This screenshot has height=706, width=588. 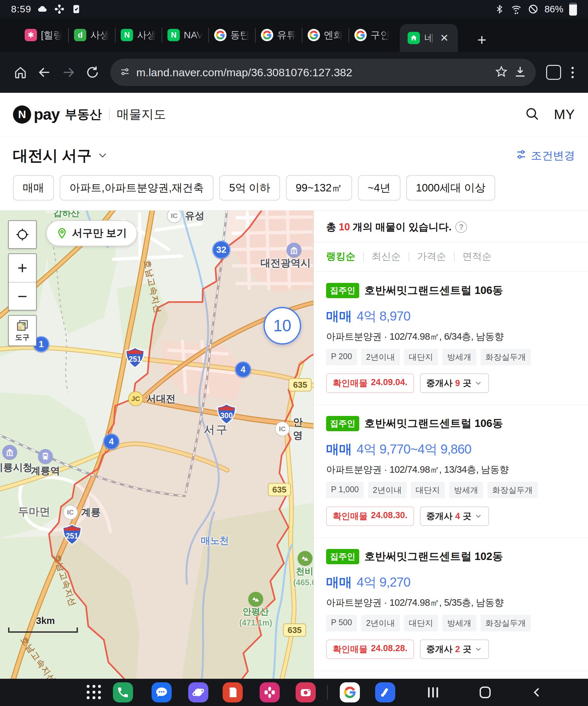 What do you see at coordinates (414, 449) in the screenshot?
I see `listing-price: 4억 9,770~4억 9,860` at bounding box center [414, 449].